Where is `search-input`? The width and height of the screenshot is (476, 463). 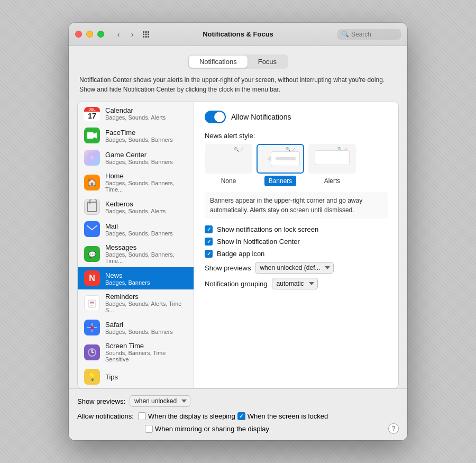
search-input is located at coordinates (375, 34).